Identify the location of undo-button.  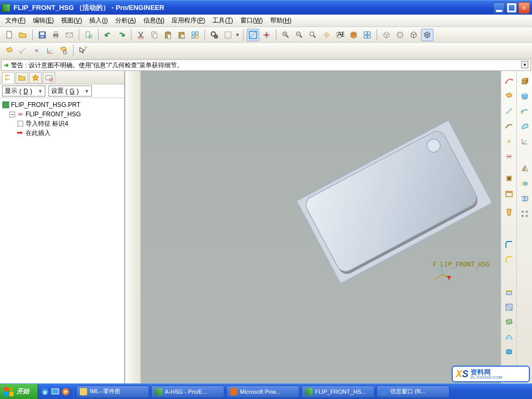
(108, 35).